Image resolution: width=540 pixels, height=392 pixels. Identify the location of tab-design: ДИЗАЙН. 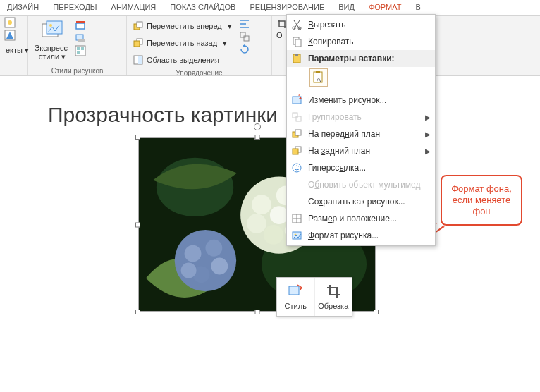
(23, 7).